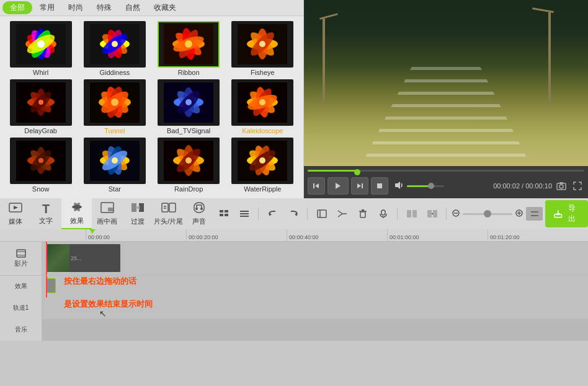  Describe the element at coordinates (133, 7) in the screenshot. I see `filter-tab-nature: 自然` at that location.